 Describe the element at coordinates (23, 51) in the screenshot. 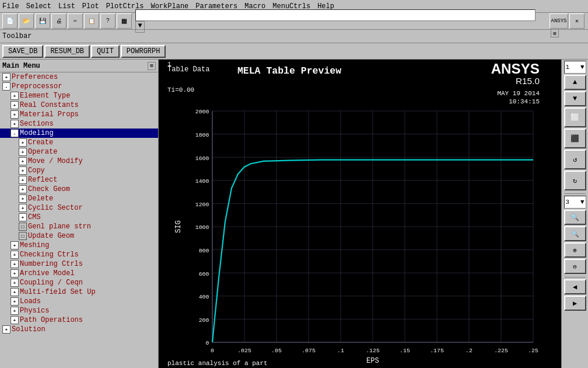

I see `save-db-button: SAVE_DB` at that location.